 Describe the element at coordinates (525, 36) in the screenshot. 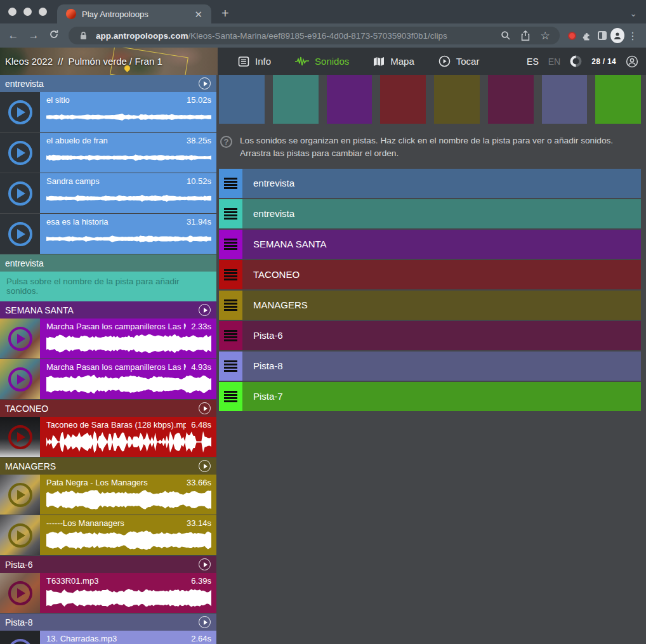

I see `share-icon` at that location.